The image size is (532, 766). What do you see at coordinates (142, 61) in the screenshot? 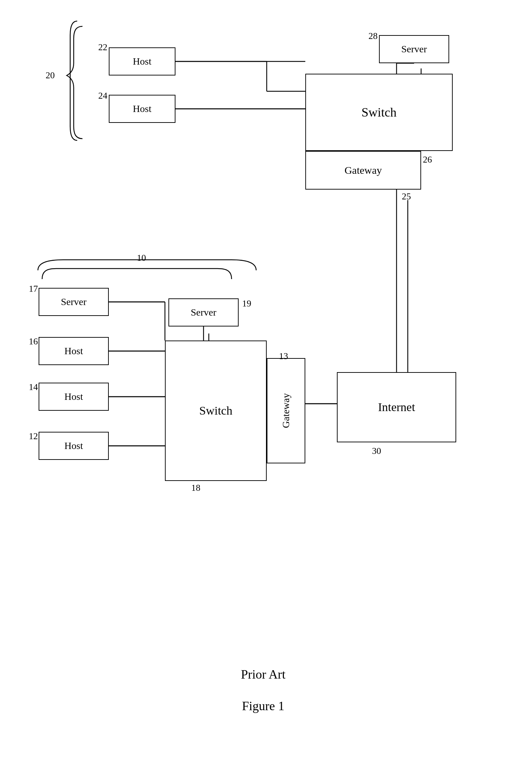
I see `host22-label: Host` at bounding box center [142, 61].